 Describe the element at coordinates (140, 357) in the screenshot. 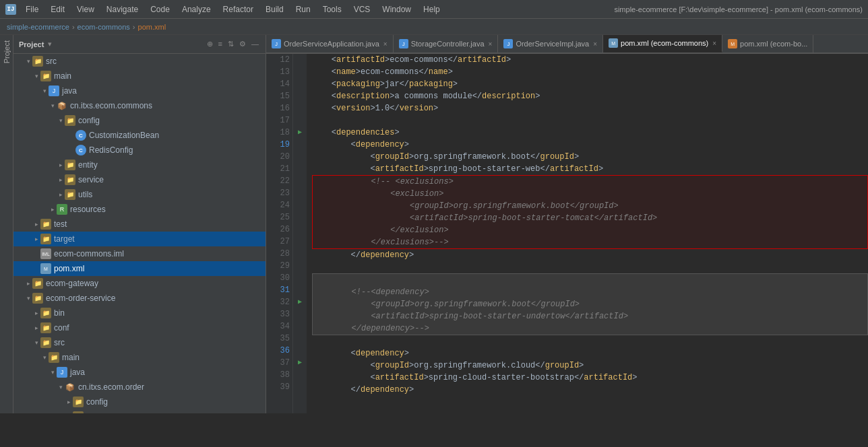

I see `tree-item-main2: ▾ 📁 main` at that location.